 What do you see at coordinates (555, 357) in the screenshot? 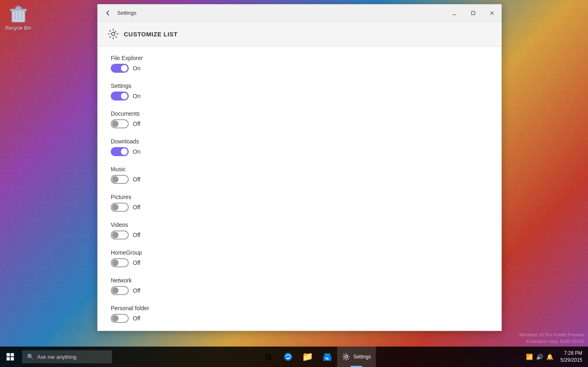
I see `taskbar-right: 📶 🔊 🔔 7:28 PM 5/29/2015` at bounding box center [555, 357].